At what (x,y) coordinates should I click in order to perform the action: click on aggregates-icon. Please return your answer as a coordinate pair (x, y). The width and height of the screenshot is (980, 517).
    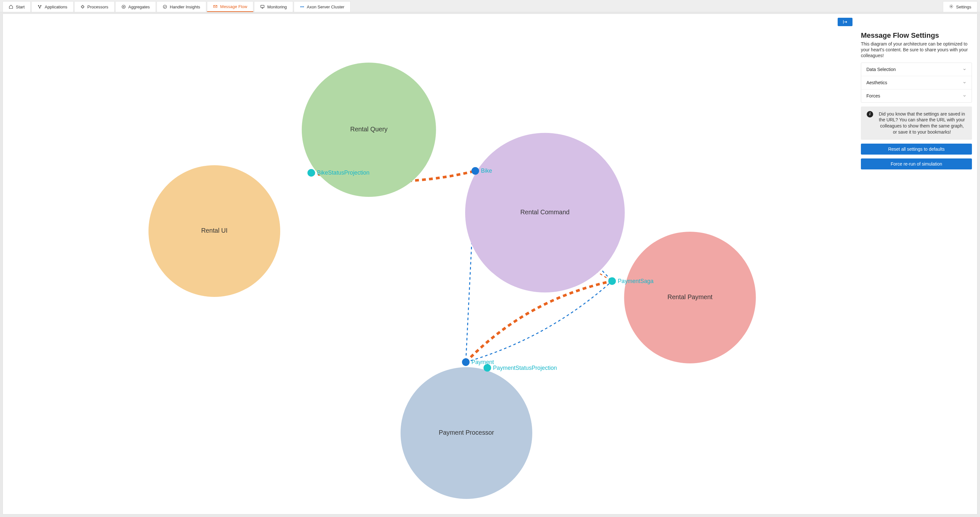
    Looking at the image, I should click on (124, 7).